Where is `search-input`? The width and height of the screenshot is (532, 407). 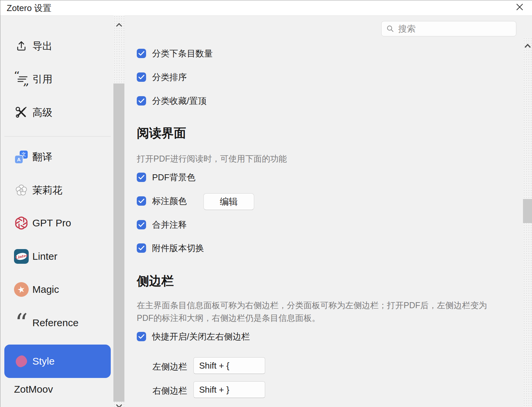 search-input is located at coordinates (453, 29).